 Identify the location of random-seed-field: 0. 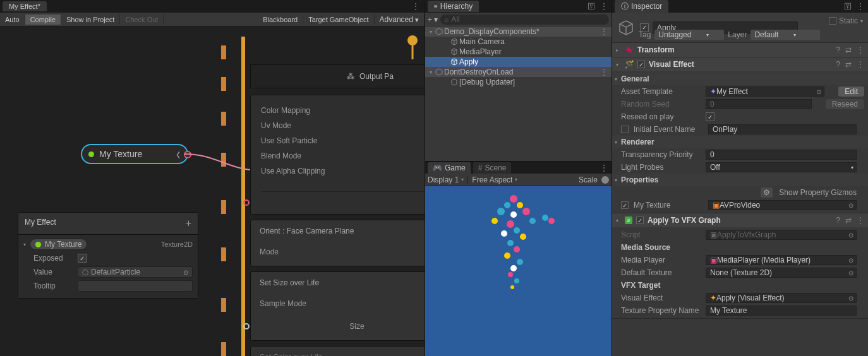
(759, 104).